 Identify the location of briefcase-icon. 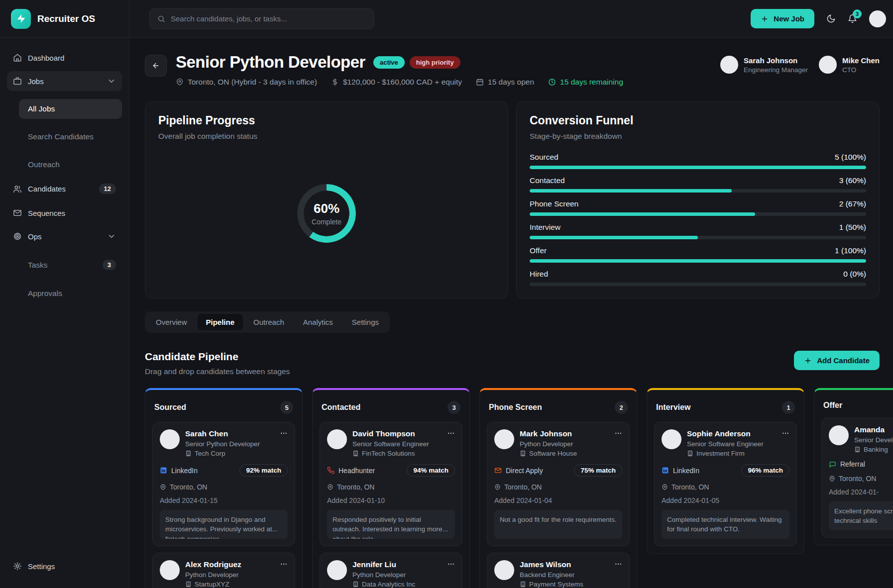
(17, 81).